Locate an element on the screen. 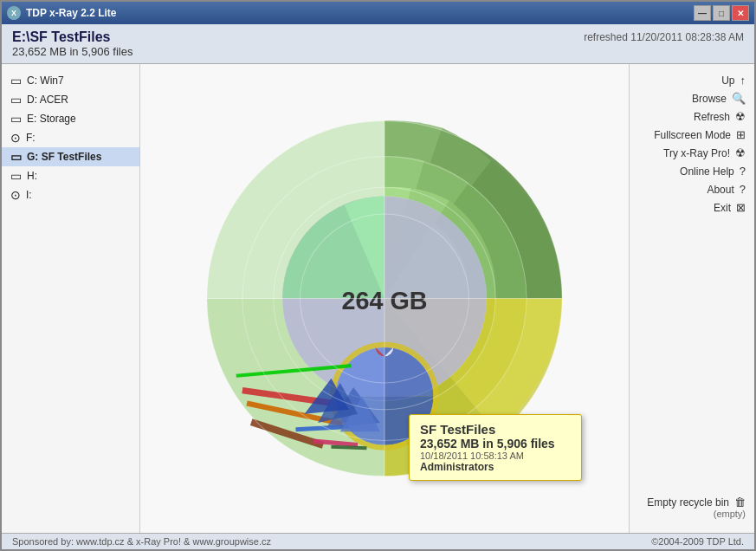 The width and height of the screenshot is (756, 551). drive-f: ⊙ F: is located at coordinates (71, 138).